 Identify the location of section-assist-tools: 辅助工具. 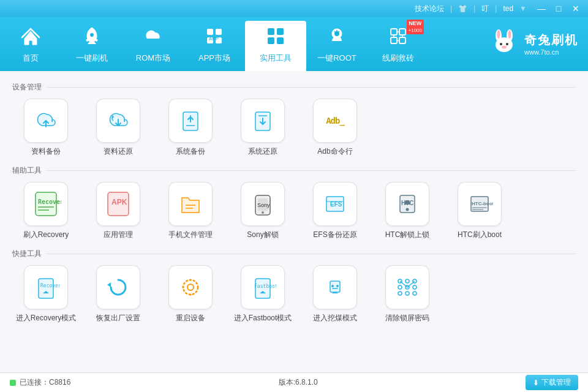
(294, 170).